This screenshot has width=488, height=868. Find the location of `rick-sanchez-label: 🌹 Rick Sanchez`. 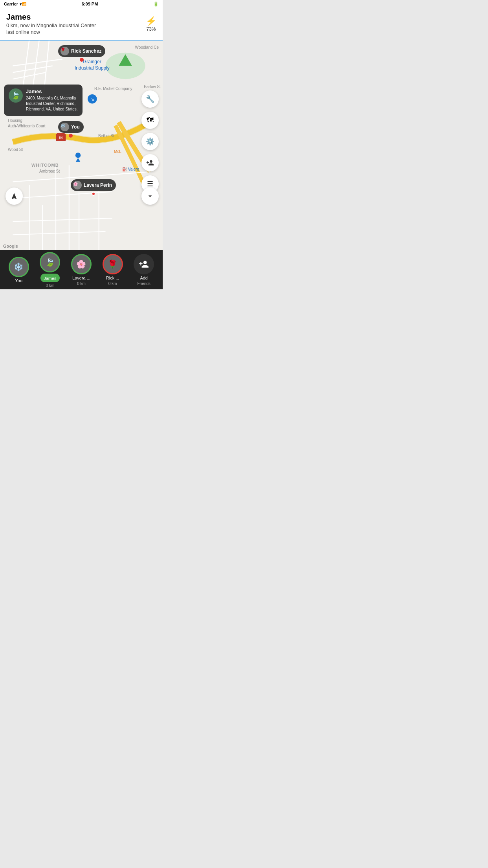

rick-sanchez-label: 🌹 Rick Sanchez is located at coordinates (82, 51).